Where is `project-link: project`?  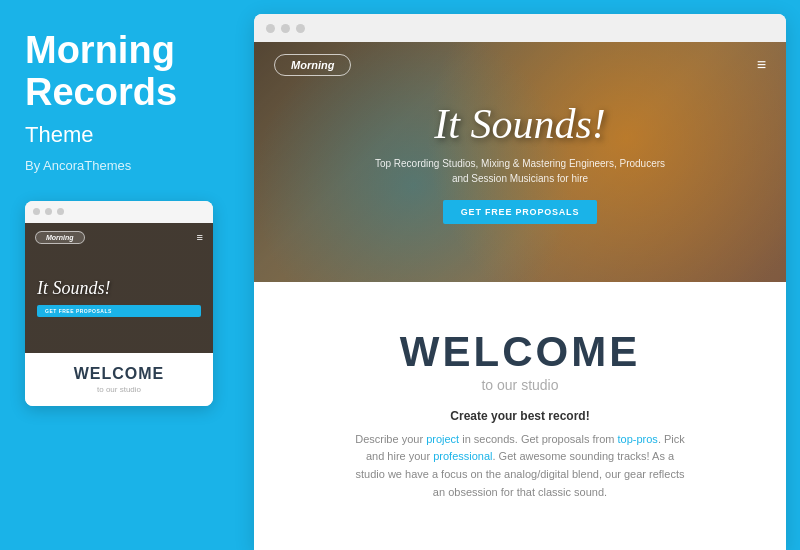 project-link: project is located at coordinates (442, 439).